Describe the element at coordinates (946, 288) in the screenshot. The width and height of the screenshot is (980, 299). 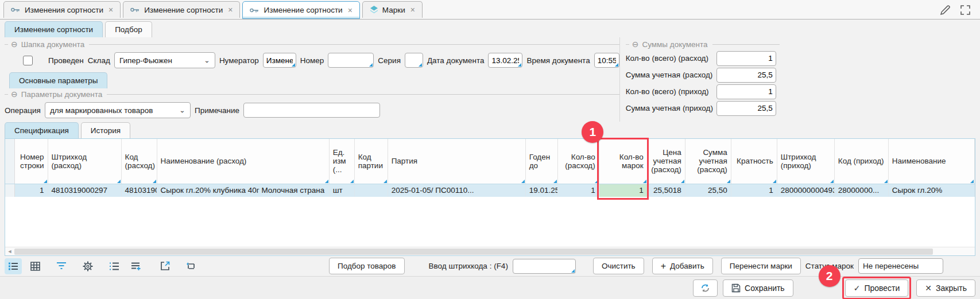
I see `close-button: ✕ Закрыть` at that location.